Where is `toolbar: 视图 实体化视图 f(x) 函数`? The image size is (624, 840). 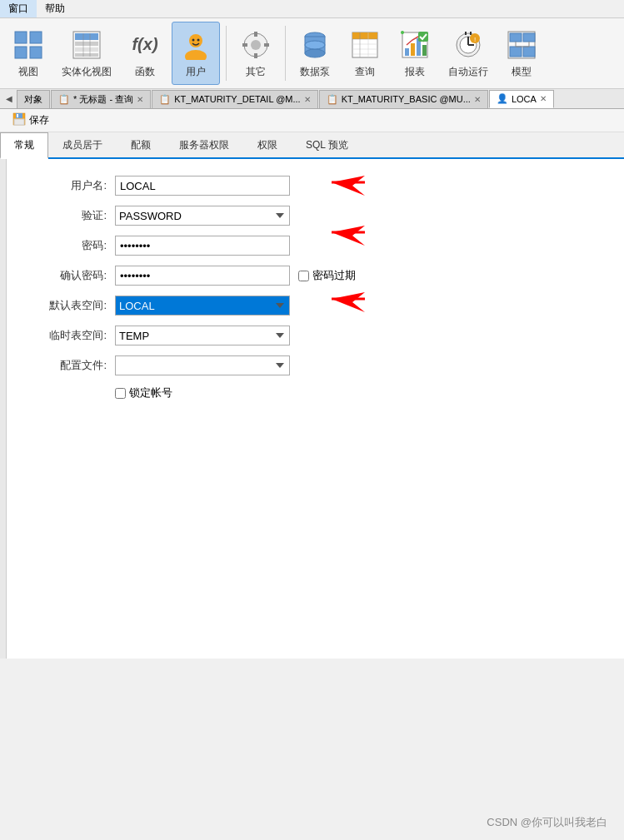
toolbar: 视图 实体化视图 f(x) 函数 is located at coordinates (312, 53).